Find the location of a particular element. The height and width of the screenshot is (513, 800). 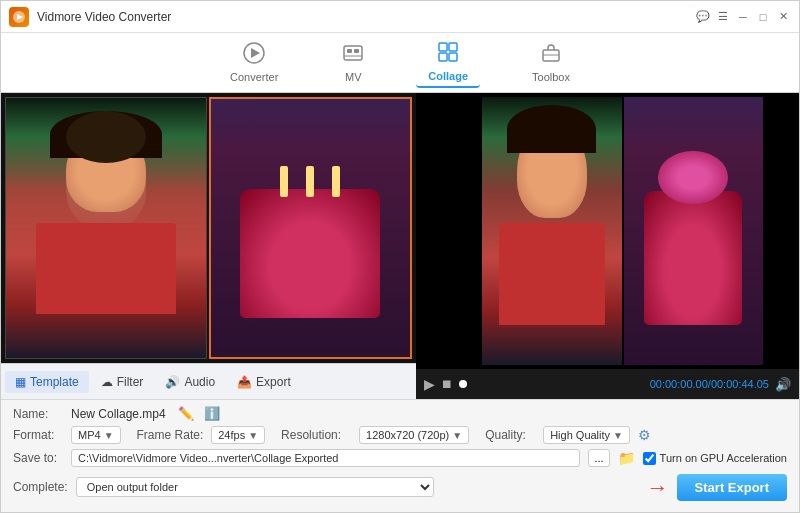

tab-toolbox: Toolbox is located at coordinates (551, 62).